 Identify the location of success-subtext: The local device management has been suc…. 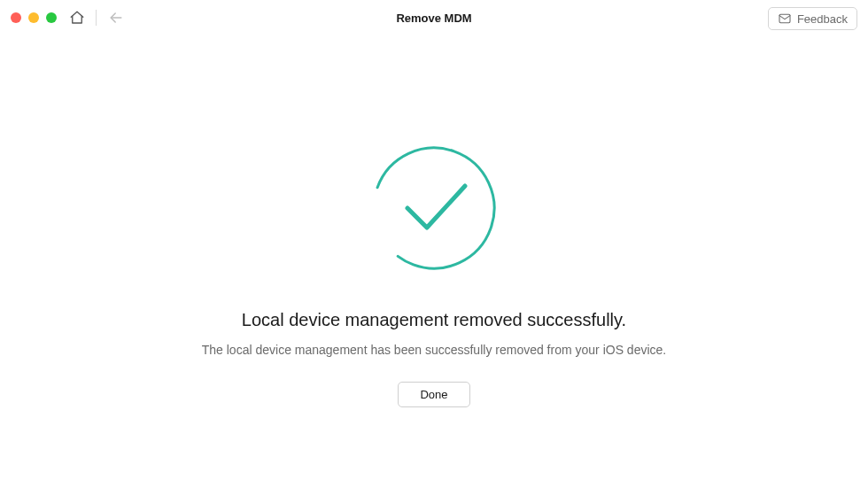
(434, 350).